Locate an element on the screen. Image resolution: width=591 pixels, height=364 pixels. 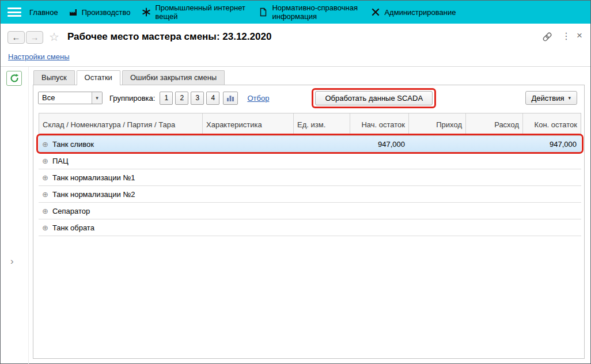
more-options-icon: ⋮ is located at coordinates (566, 36).